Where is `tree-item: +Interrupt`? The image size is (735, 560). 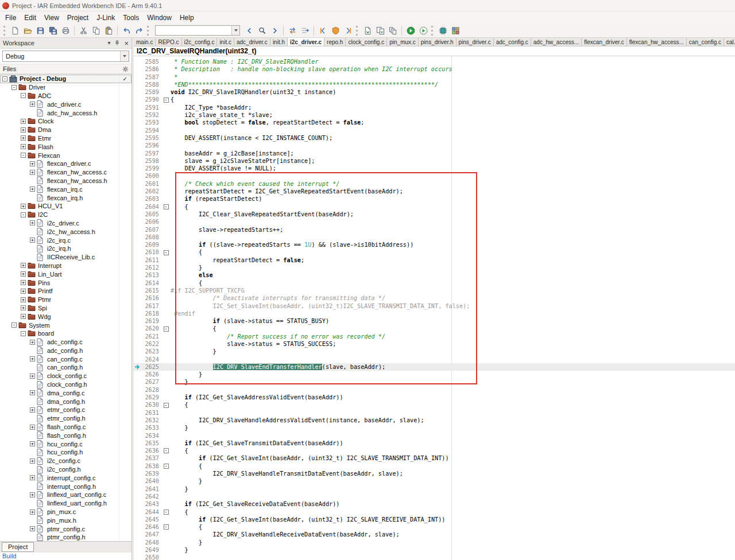
tree-item: +Interrupt is located at coordinates (65, 266).